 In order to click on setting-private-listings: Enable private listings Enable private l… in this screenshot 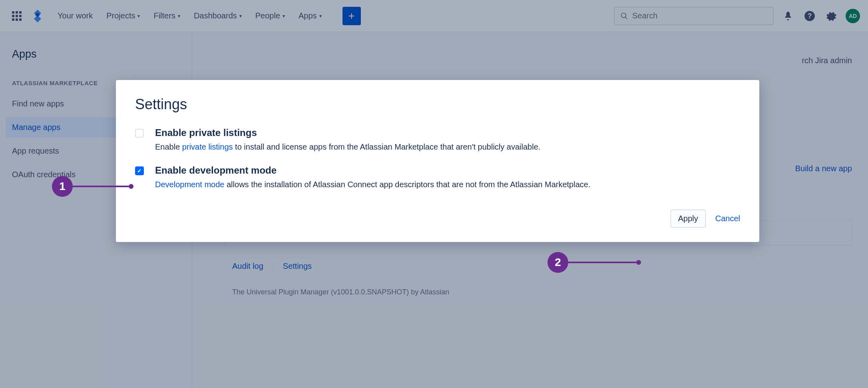, I will do `click(438, 140)`.